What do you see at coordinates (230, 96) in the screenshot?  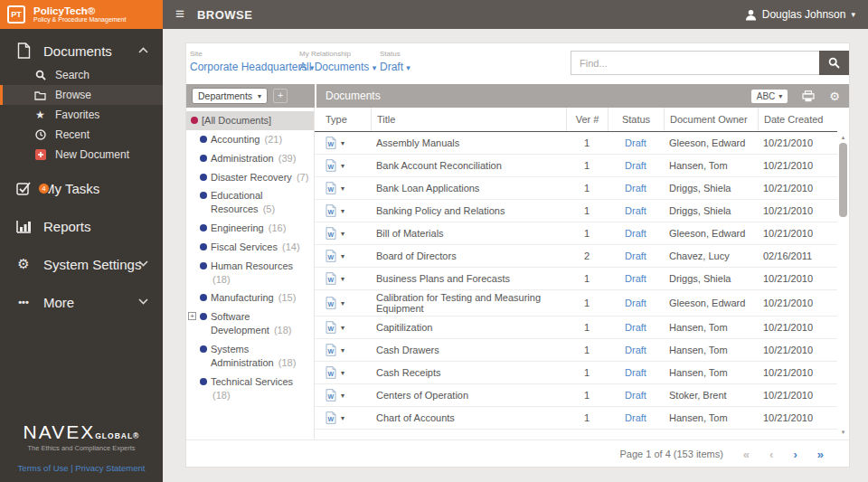 I see `departments-select: Departments ▾` at bounding box center [230, 96].